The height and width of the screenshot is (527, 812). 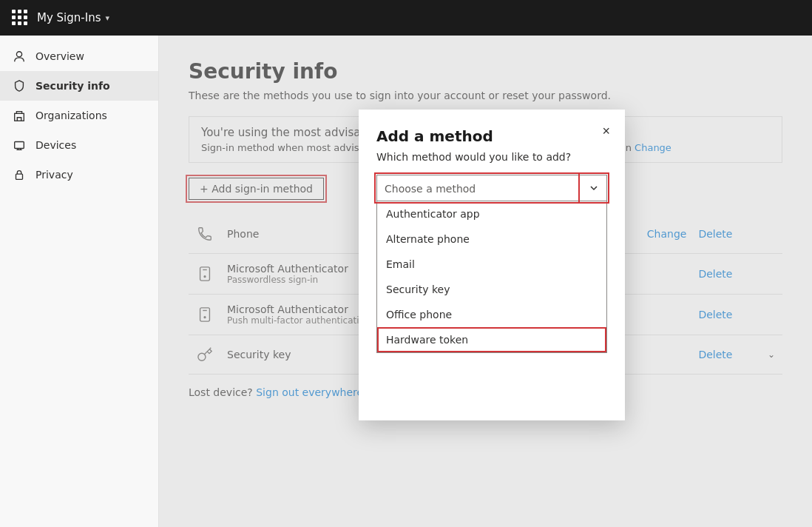 I want to click on app-name: My Sign-Ins ▾, so click(x=73, y=18).